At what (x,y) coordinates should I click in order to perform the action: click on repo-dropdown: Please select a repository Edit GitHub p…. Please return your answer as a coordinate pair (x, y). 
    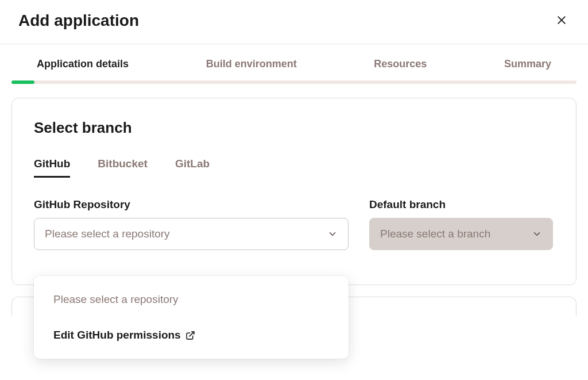
    Looking at the image, I should click on (191, 317).